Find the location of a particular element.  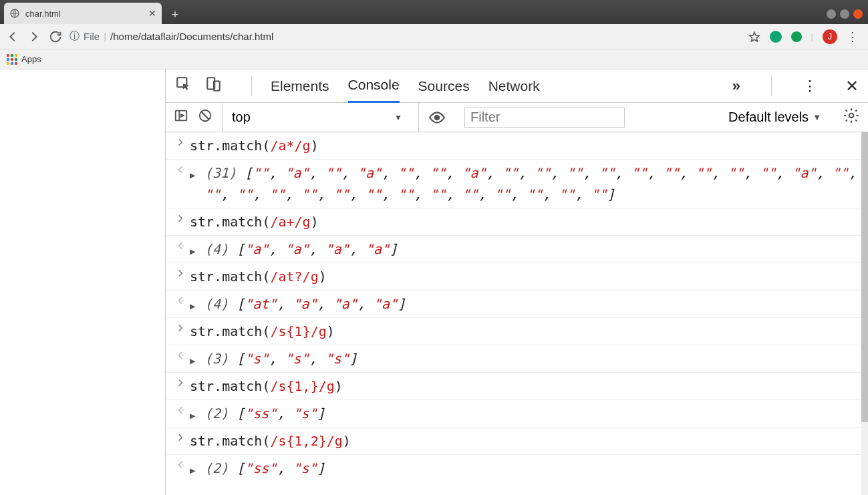

console-input-row: str.match(/s{1,}/g) is located at coordinates (517, 386).